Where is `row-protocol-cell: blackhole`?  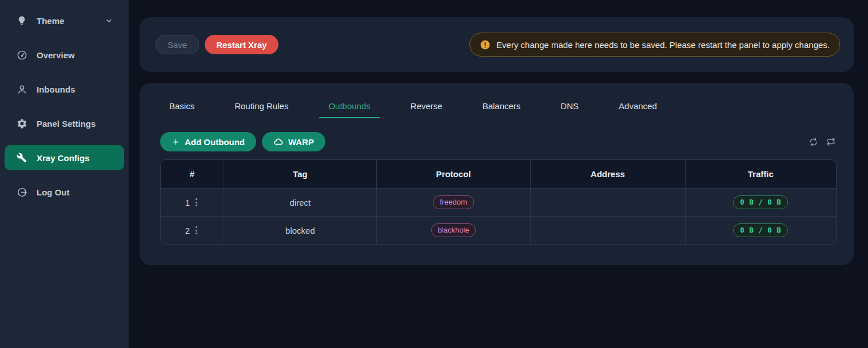
row-protocol-cell: blackhole is located at coordinates (454, 230).